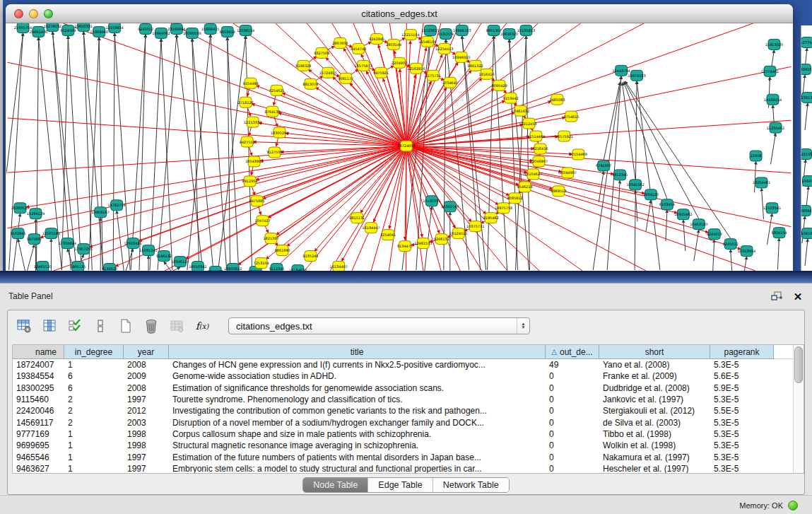 The image size is (812, 514). I want to click on background-network-window: 1277441439151591301221351034151595841041…, so click(806, 151).